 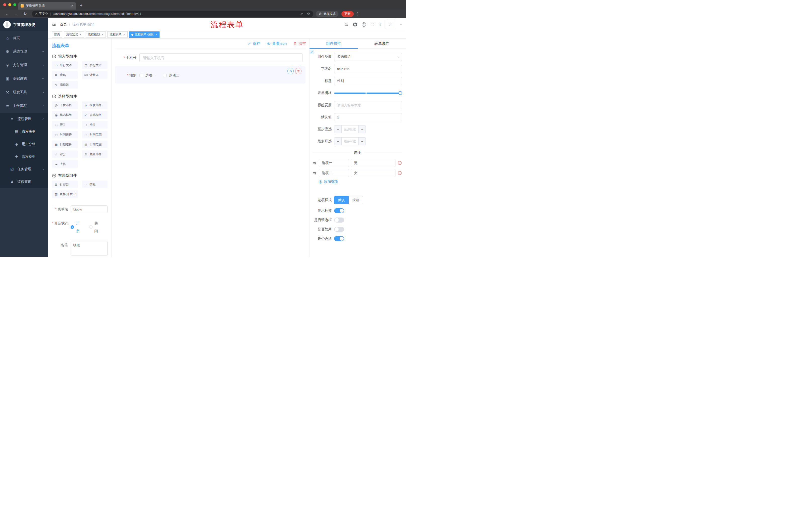 What do you see at coordinates (16, 14) in the screenshot?
I see `forward-button: →` at bounding box center [16, 14].